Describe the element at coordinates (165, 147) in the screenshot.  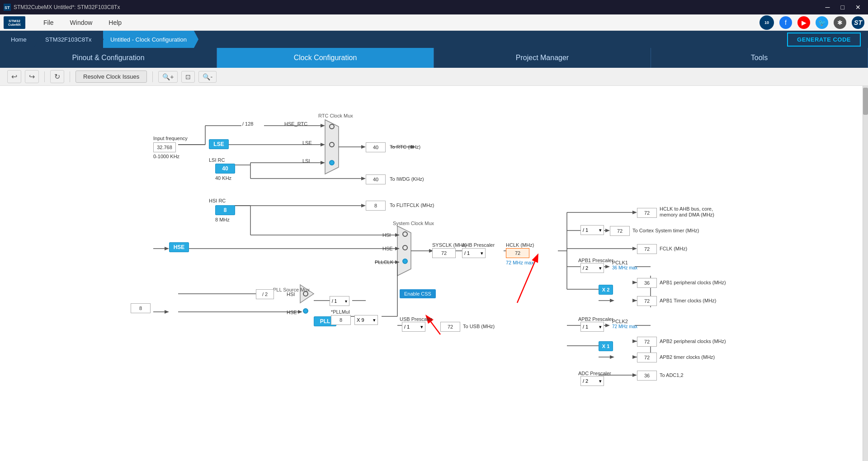
I see `input-freq-value: 32.768` at that location.